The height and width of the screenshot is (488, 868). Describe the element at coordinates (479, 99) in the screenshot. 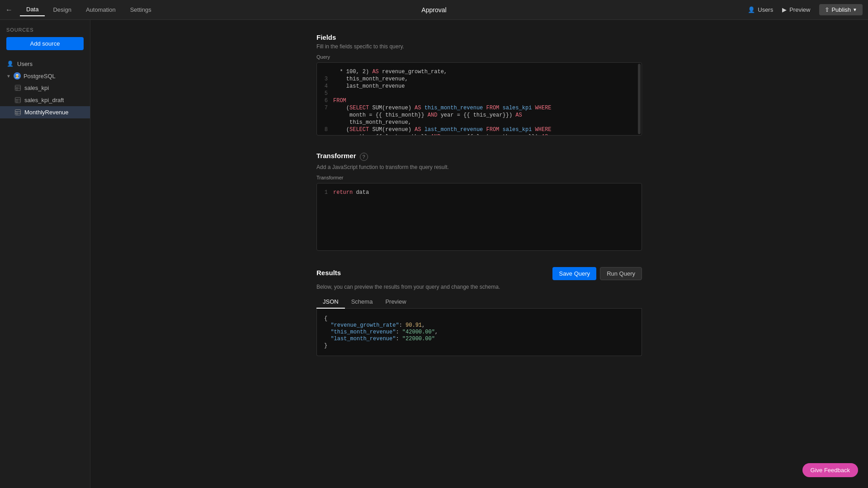

I see `query-editor: * 100, 2) AS revenue_growth_rate, 3 this…` at that location.